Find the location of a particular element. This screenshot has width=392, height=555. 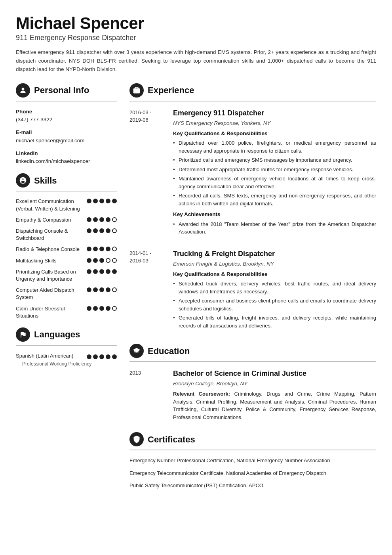

languages-section: Languages Spanish (Latin American)Profes… is located at coordinates (67, 348).